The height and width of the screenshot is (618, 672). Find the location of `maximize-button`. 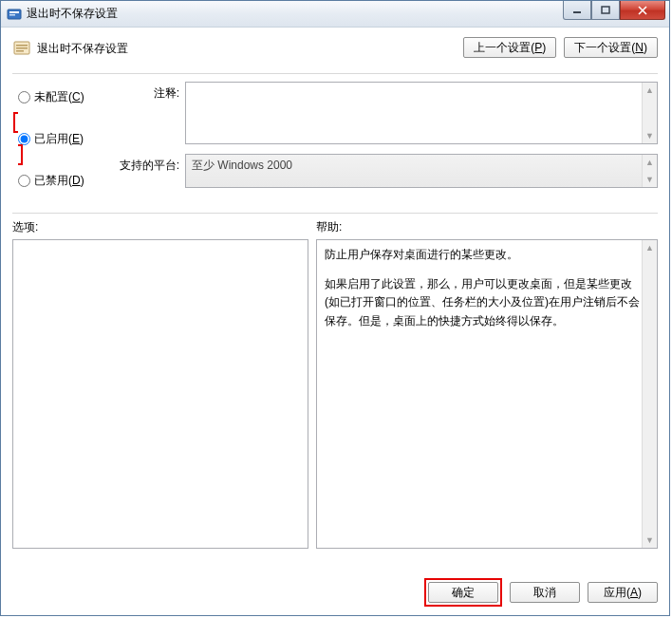

maximize-button is located at coordinates (606, 10).